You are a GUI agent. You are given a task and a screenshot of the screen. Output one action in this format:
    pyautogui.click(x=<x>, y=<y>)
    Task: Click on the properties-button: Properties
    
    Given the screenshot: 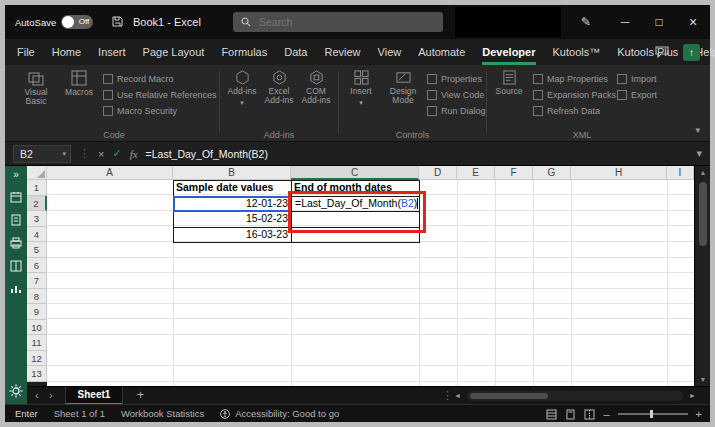 What is the action you would take?
    pyautogui.click(x=456, y=79)
    